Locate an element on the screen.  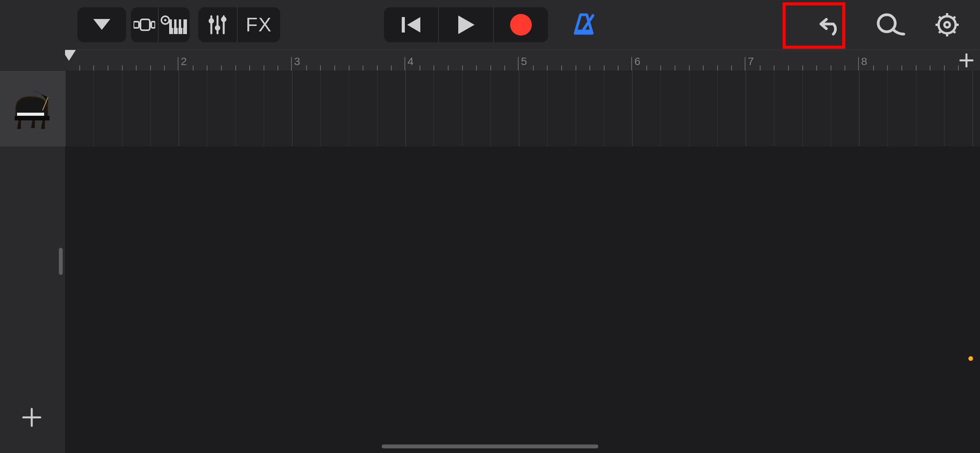
fx-label: FX is located at coordinates (259, 25).